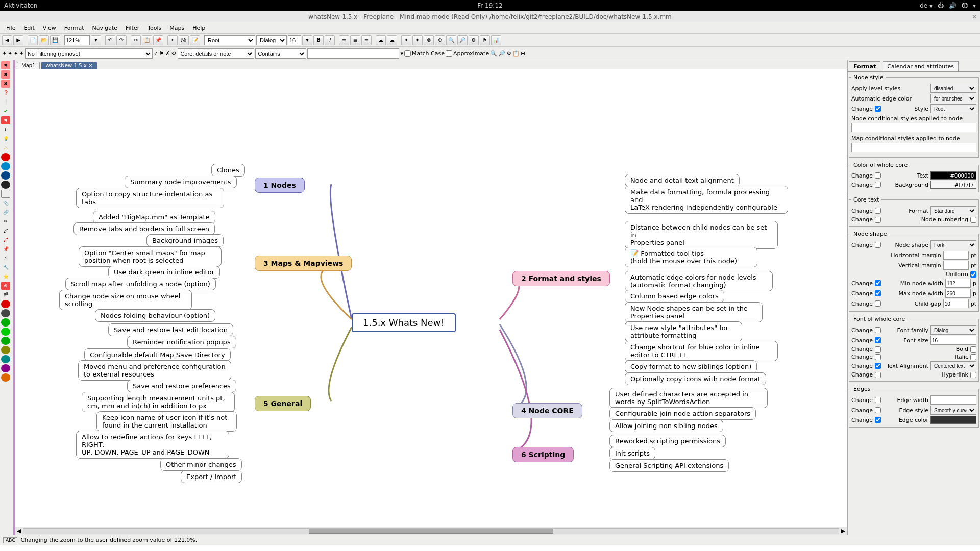 This screenshot has width=980, height=551. What do you see at coordinates (468, 53) in the screenshot?
I see `approximate-checkbox: Approximate` at bounding box center [468, 53].